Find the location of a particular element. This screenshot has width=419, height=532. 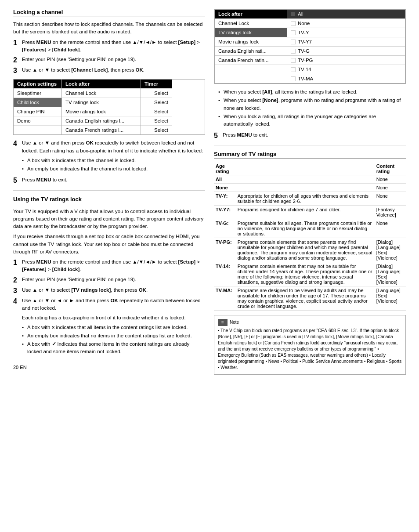

step-1b: 1 Press MENU on the remote control and t… is located at coordinates (109, 266).